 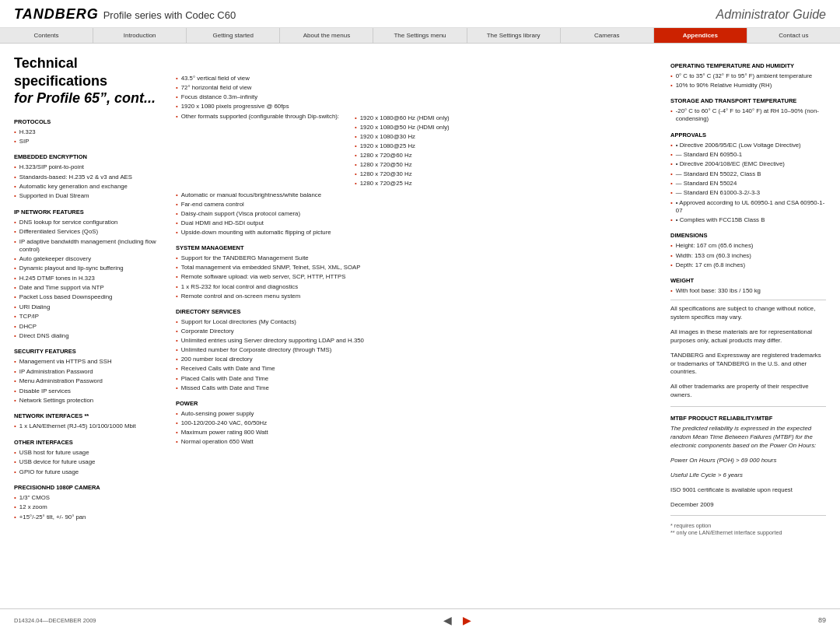 I want to click on list-item: Automatic or manual focus/brightness/whi…, so click(x=416, y=195).